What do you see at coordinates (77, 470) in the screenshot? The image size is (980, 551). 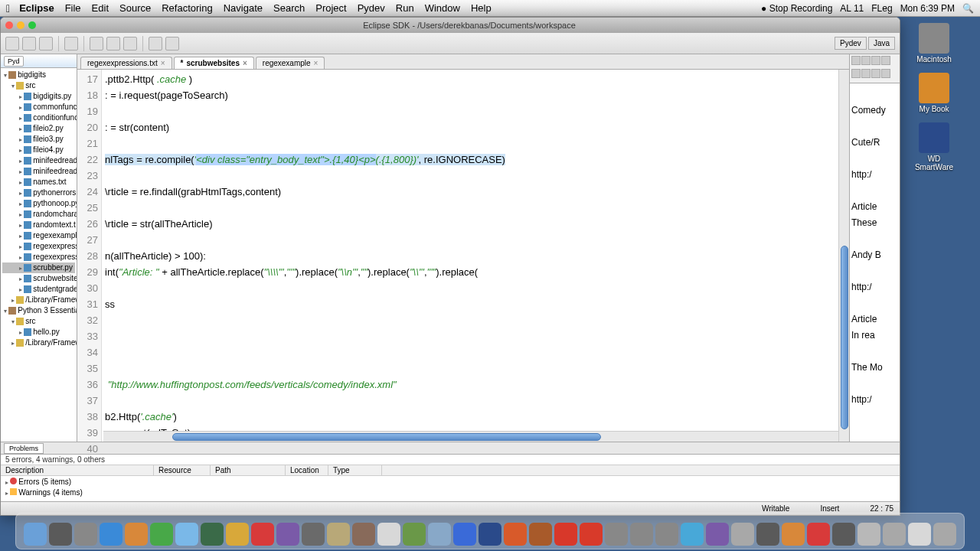 I see `col-header: Description` at bounding box center [77, 470].